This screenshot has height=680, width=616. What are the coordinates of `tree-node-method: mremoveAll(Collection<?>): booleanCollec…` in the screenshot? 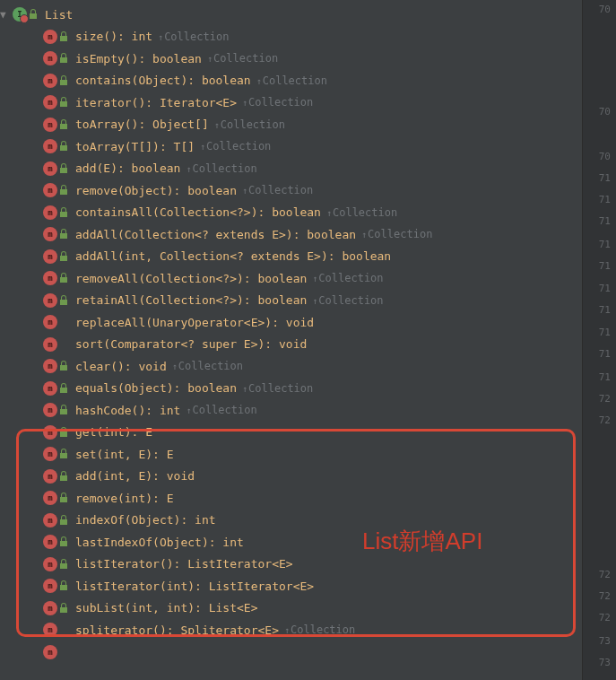 It's located at (308, 278).